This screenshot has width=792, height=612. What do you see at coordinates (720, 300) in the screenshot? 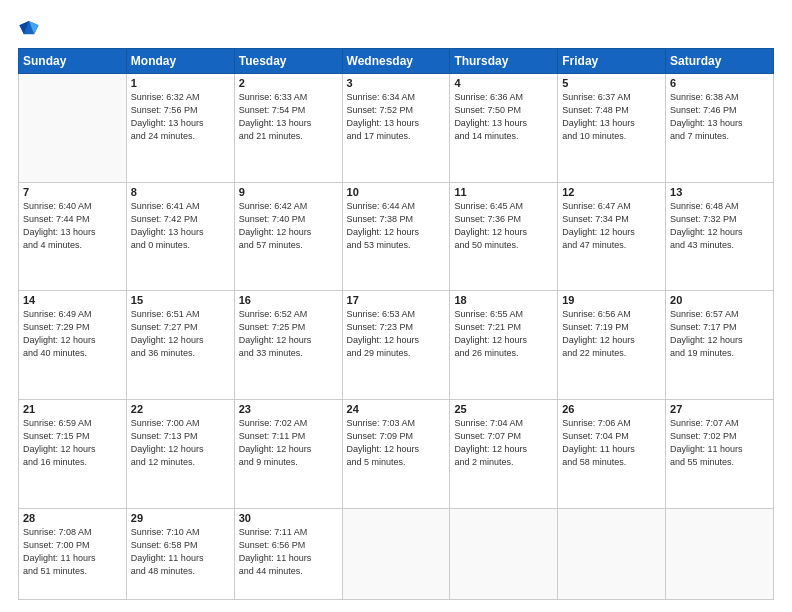
I see `day-number: 20` at bounding box center [720, 300].